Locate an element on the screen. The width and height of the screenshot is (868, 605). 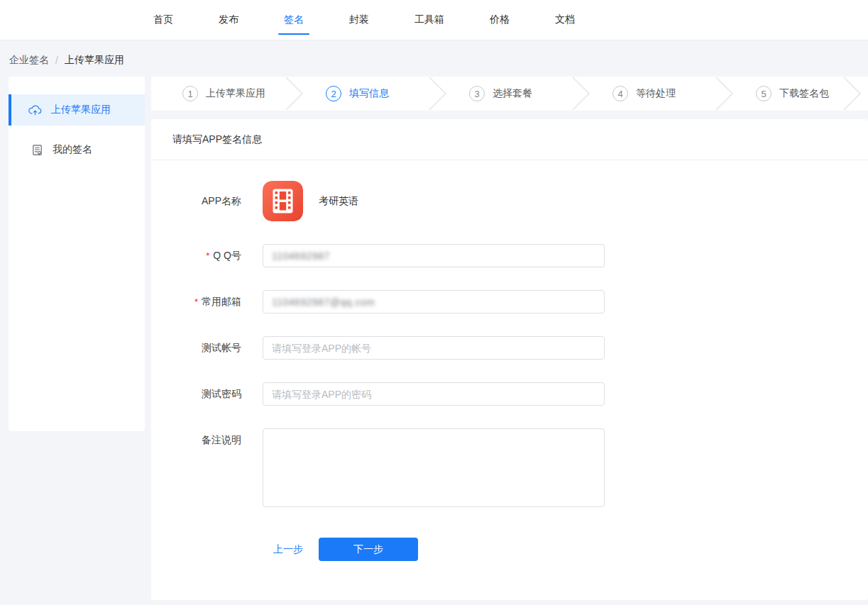
signature-doc-icon is located at coordinates (37, 150).